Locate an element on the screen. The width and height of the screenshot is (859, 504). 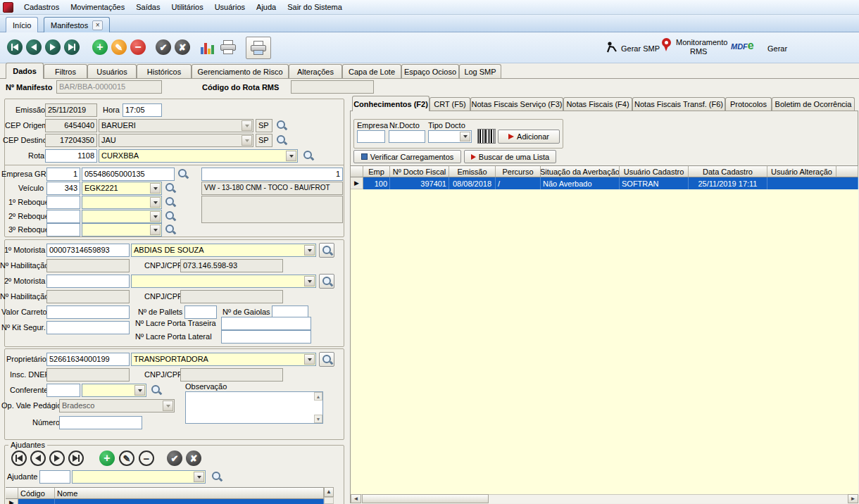
lacre-traseira-field is located at coordinates (266, 324).